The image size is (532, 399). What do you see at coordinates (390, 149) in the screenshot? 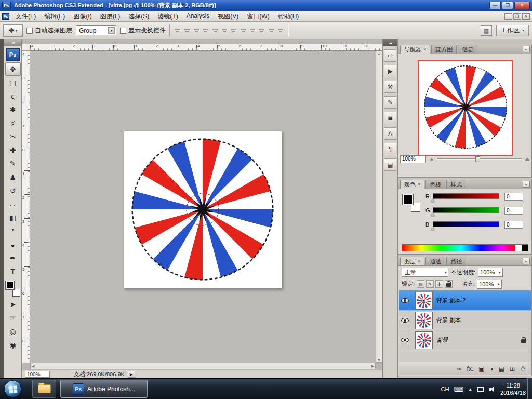
I see `paragraph-panel-icon: ¶` at bounding box center [390, 149].